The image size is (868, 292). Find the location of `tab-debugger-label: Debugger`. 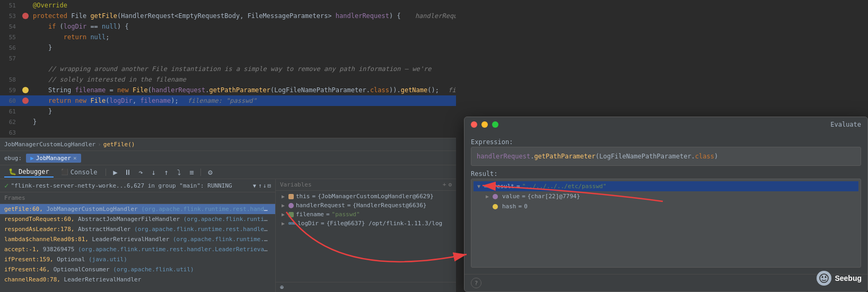

tab-debugger-label: Debugger is located at coordinates (34, 172).